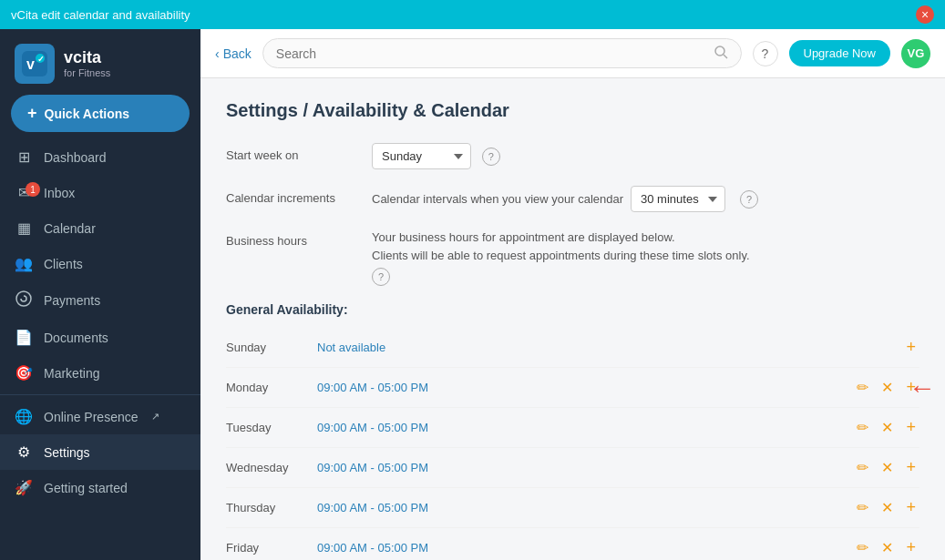 Image resolution: width=945 pixels, height=560 pixels. I want to click on sidebar-item-marketing: 🎯 Marketing, so click(100, 373).